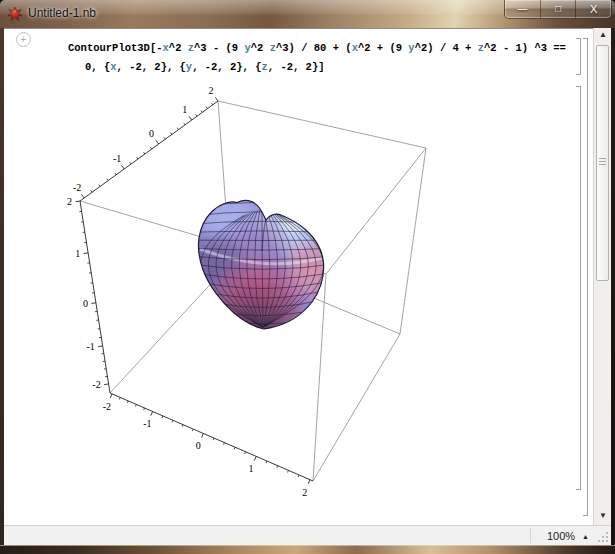  Describe the element at coordinates (602, 162) in the screenshot. I see `scrollbar-thumb-grip-icon` at that location.